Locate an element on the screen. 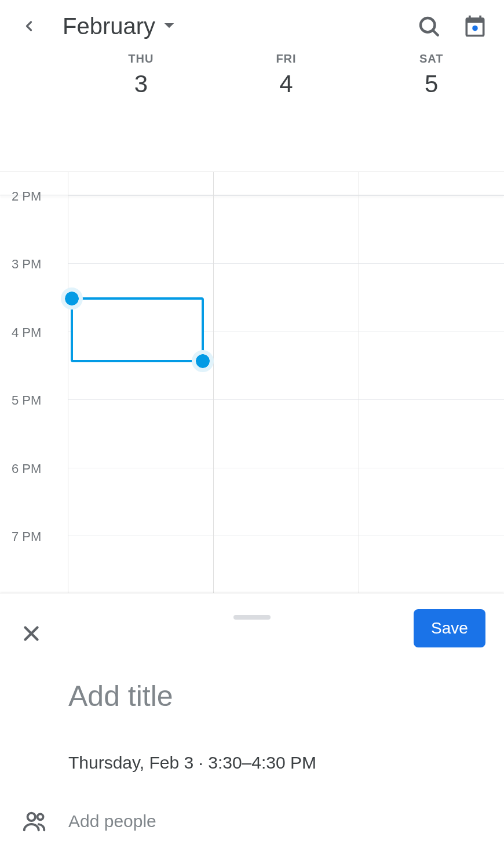  month-dropdown: February is located at coordinates (119, 27).